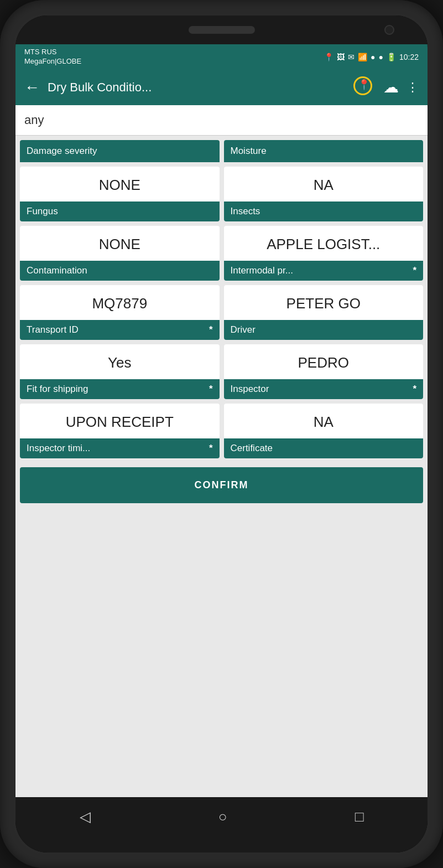 This screenshot has width=443, height=868. What do you see at coordinates (119, 254) in the screenshot?
I see `field-contamination: NONE Contamination` at bounding box center [119, 254].